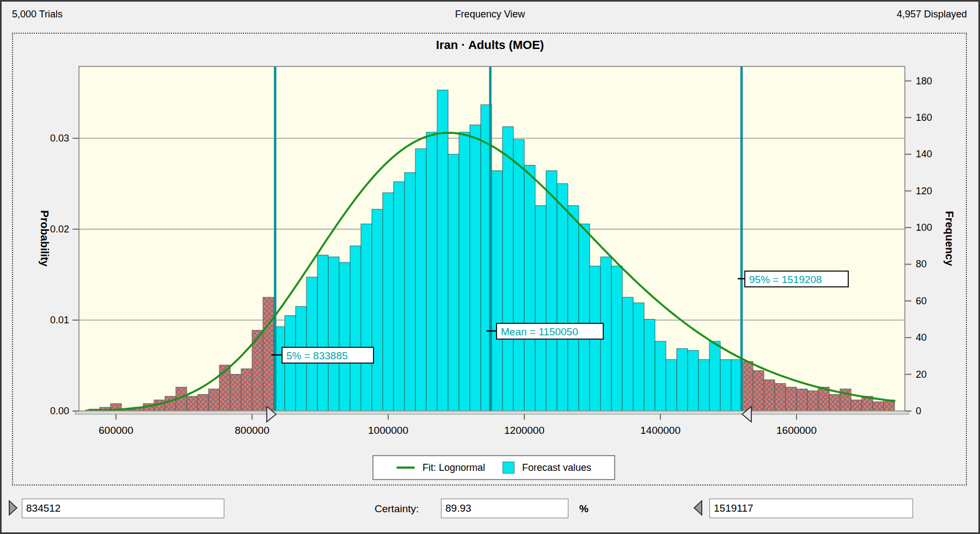  Describe the element at coordinates (494, 468) in the screenshot. I see `chart-legend: Fit: Lognormal Forecast values` at that location.